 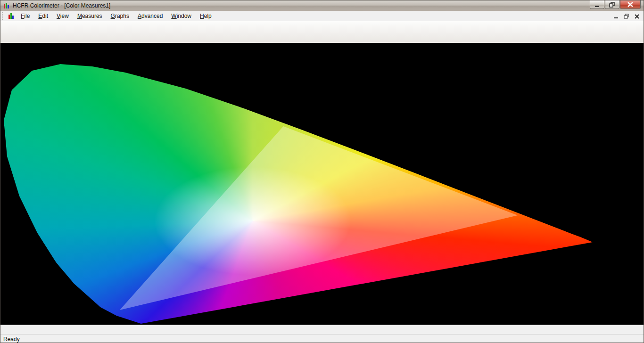 What do you see at coordinates (11, 339) in the screenshot?
I see `status-text: Ready` at bounding box center [11, 339].